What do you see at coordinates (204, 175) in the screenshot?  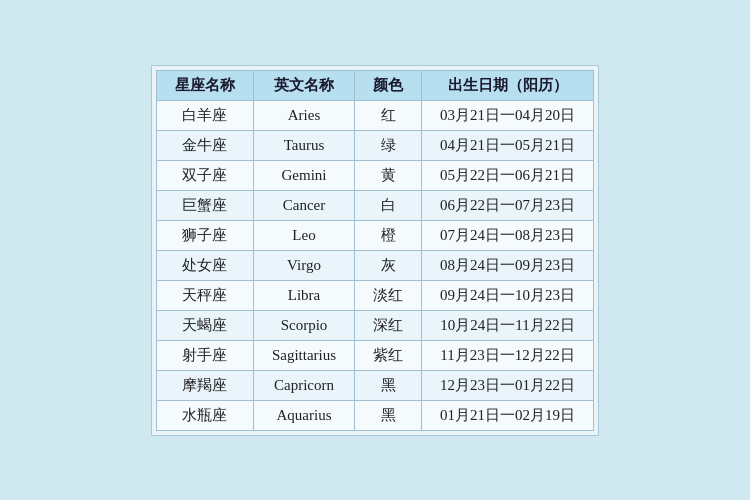 I see `cell-chinese-name: 双子座` at bounding box center [204, 175].